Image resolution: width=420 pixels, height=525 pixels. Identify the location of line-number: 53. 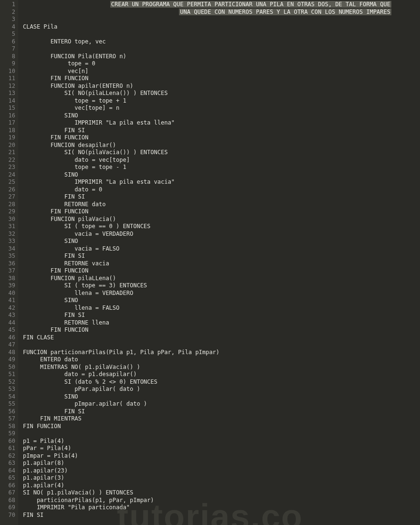
(8, 389).